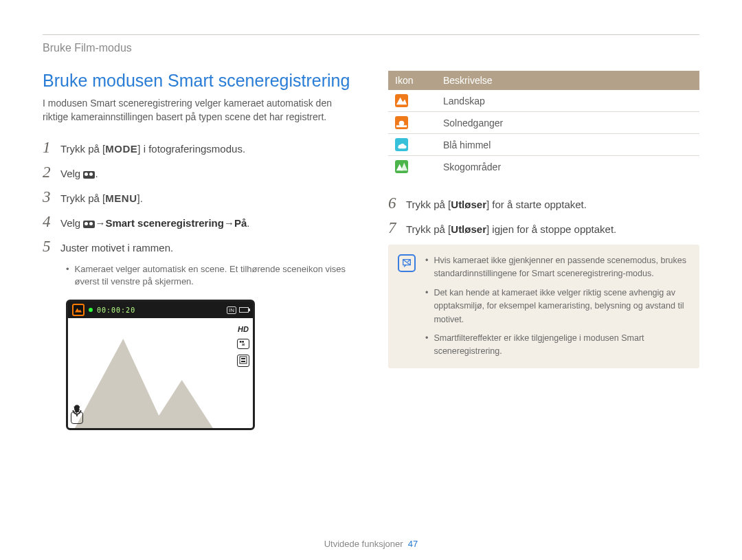 Image resolution: width=742 pixels, height=560 pixels. I want to click on table-cell-label: Solnedganger, so click(567, 123).